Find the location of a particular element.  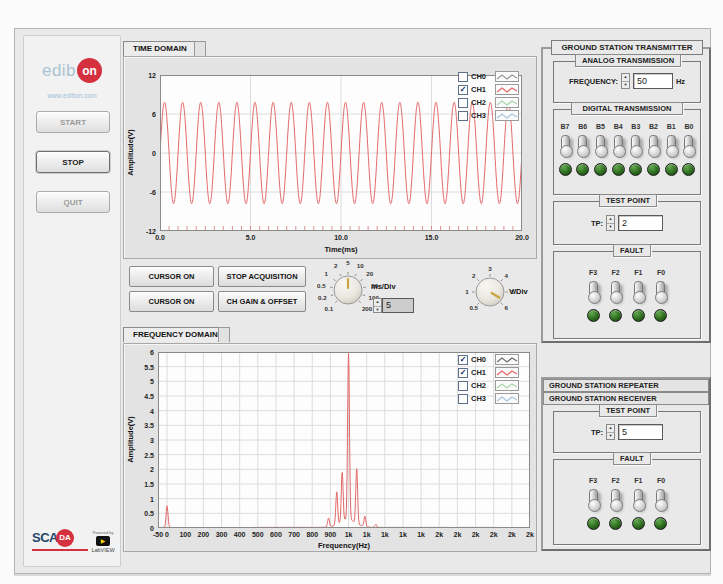

svg-text: 3 is located at coordinates (490, 268).